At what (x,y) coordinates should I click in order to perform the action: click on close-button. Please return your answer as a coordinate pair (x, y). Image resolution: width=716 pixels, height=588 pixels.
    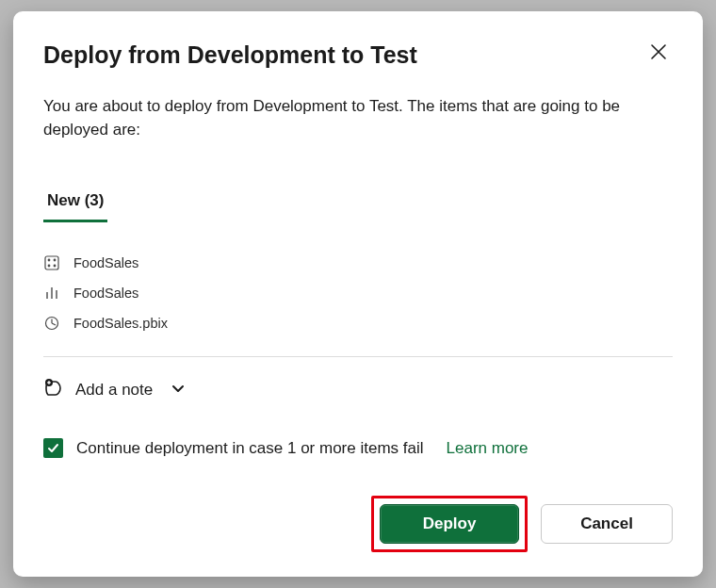
    Looking at the image, I should click on (659, 52).